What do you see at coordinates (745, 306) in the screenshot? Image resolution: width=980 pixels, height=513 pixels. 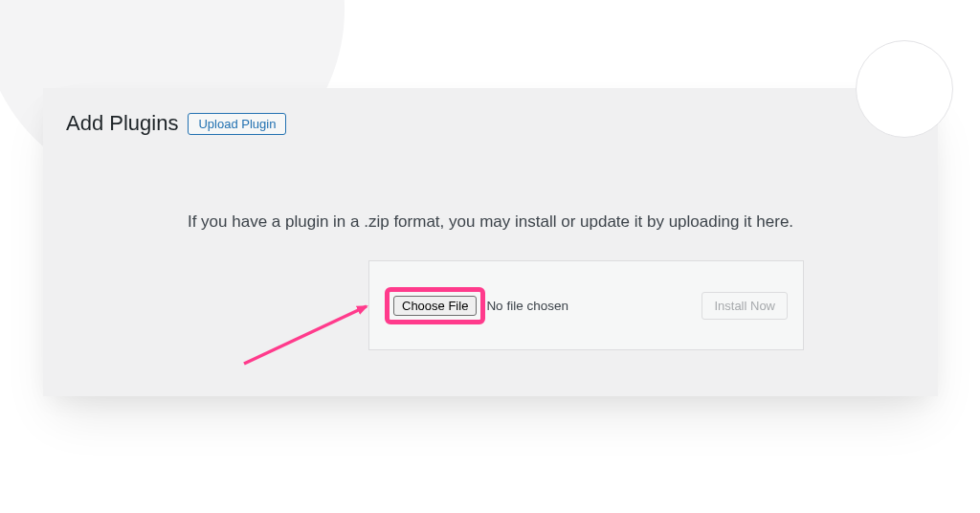 I see `install-now-button: Install Now` at bounding box center [745, 306].